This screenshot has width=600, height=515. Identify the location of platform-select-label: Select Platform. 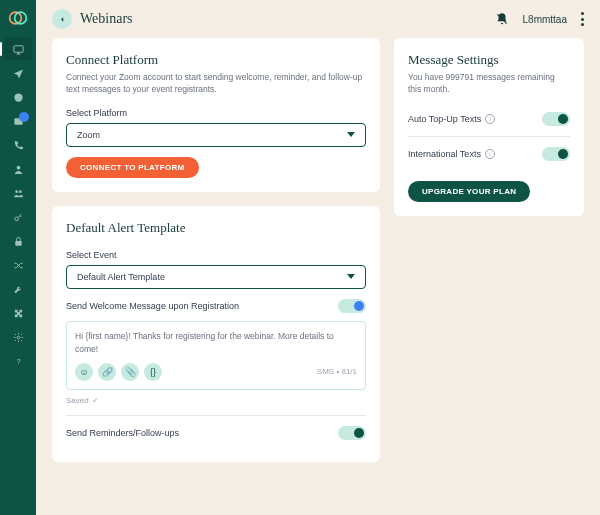
(216, 113).